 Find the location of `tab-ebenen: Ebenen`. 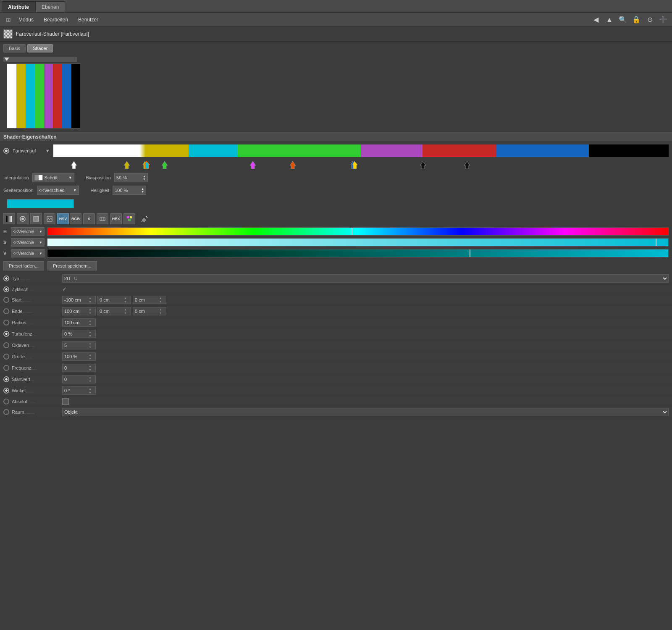

tab-ebenen: Ebenen is located at coordinates (50, 7).